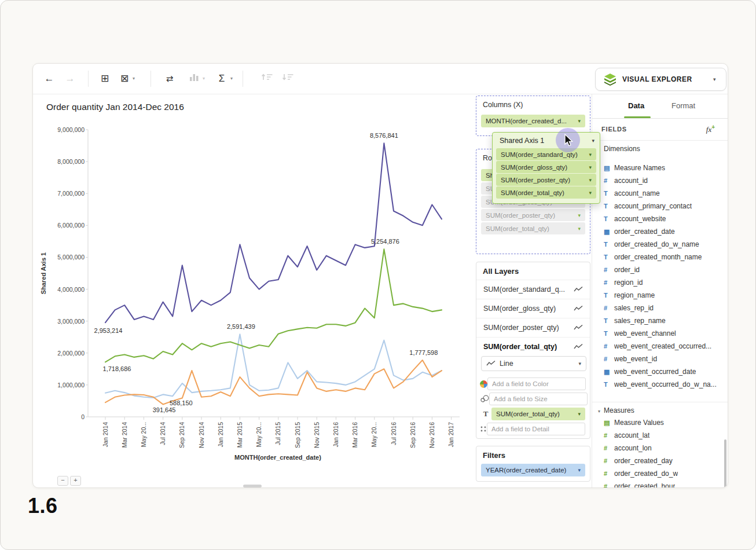 This screenshot has width=756, height=550. I want to click on field-item: Taccount_name, so click(663, 193).